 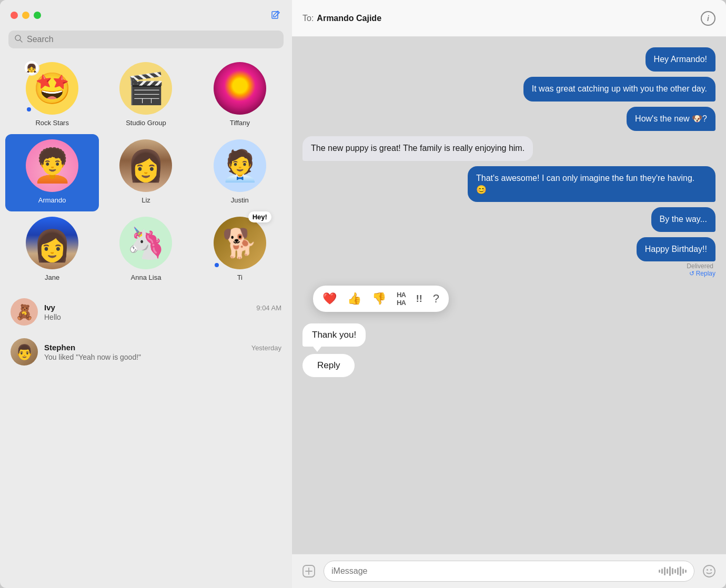 What do you see at coordinates (146, 13) in the screenshot?
I see `titlebar` at bounding box center [146, 13].